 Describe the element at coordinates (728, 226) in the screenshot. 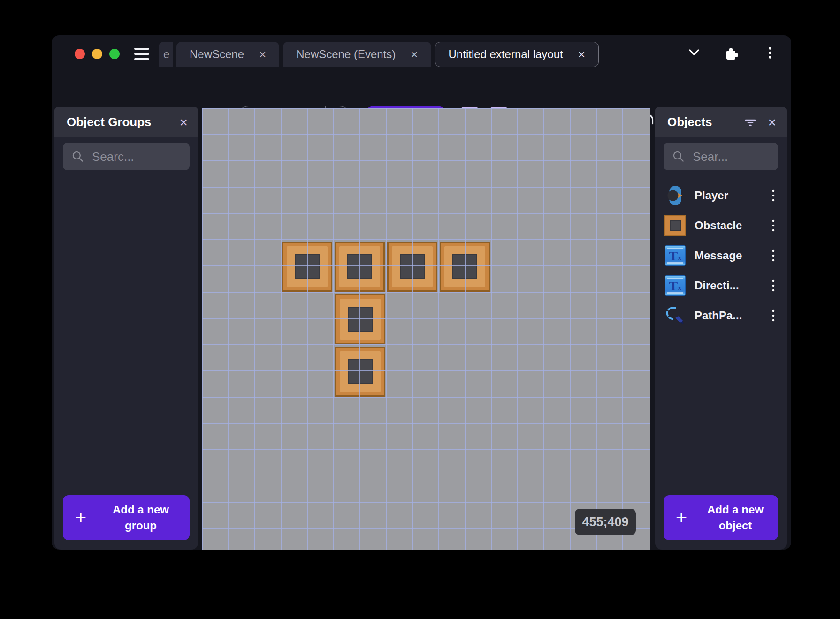

I see `object-label: Obstacle` at that location.